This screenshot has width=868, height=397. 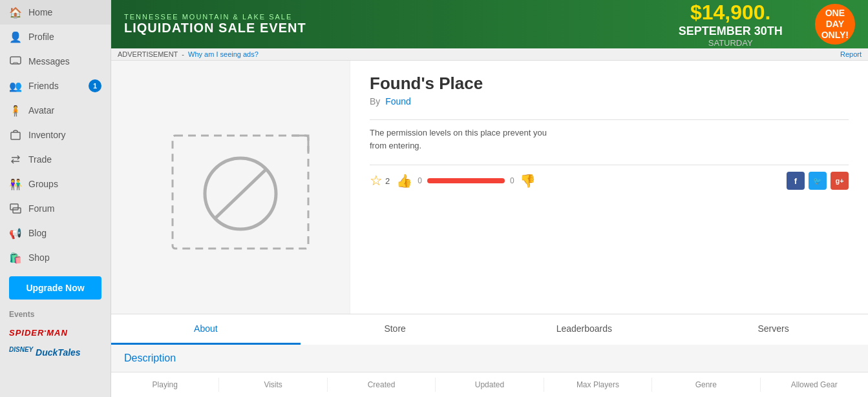 I want to click on no-image-svg, so click(x=244, y=194).